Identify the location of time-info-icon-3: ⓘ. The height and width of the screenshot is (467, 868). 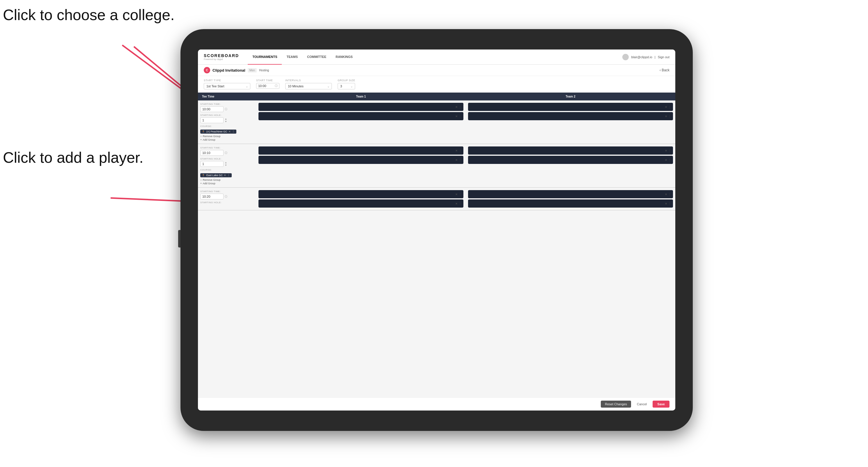
(226, 197).